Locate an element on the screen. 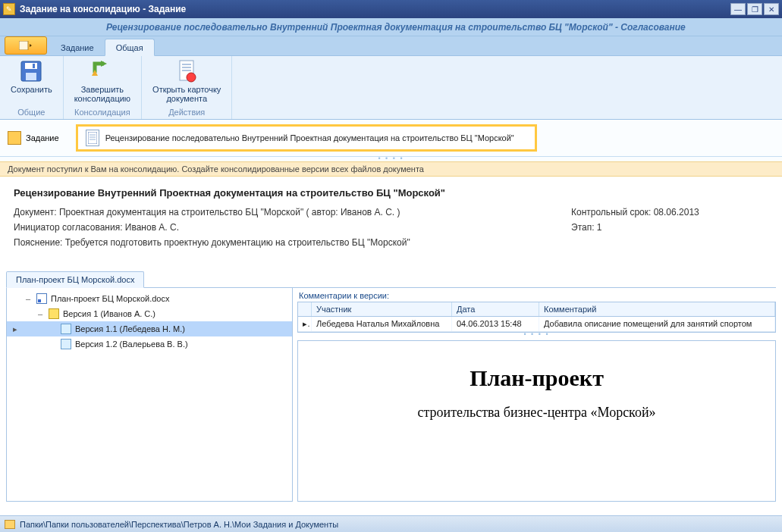  finish-icon is located at coordinates (102, 71).